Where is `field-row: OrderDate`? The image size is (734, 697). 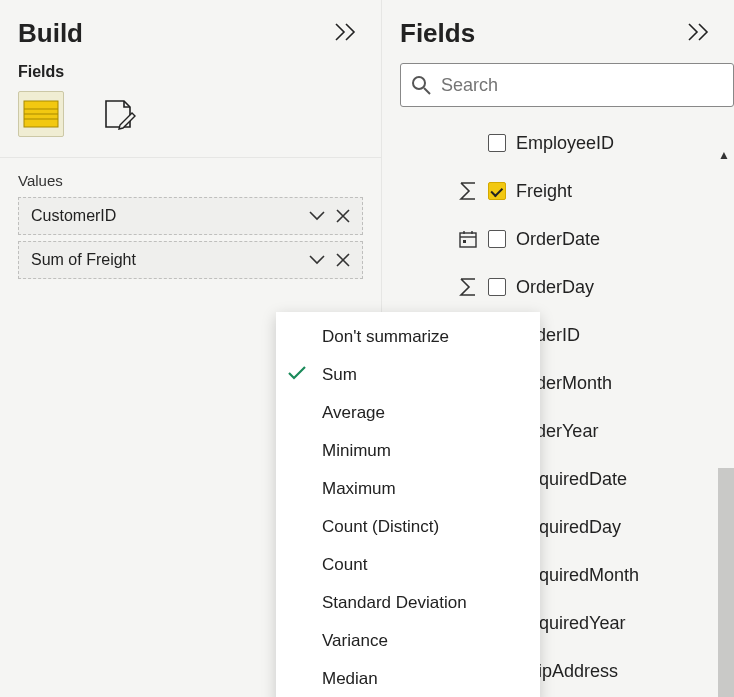 field-row: OrderDate is located at coordinates (558, 239).